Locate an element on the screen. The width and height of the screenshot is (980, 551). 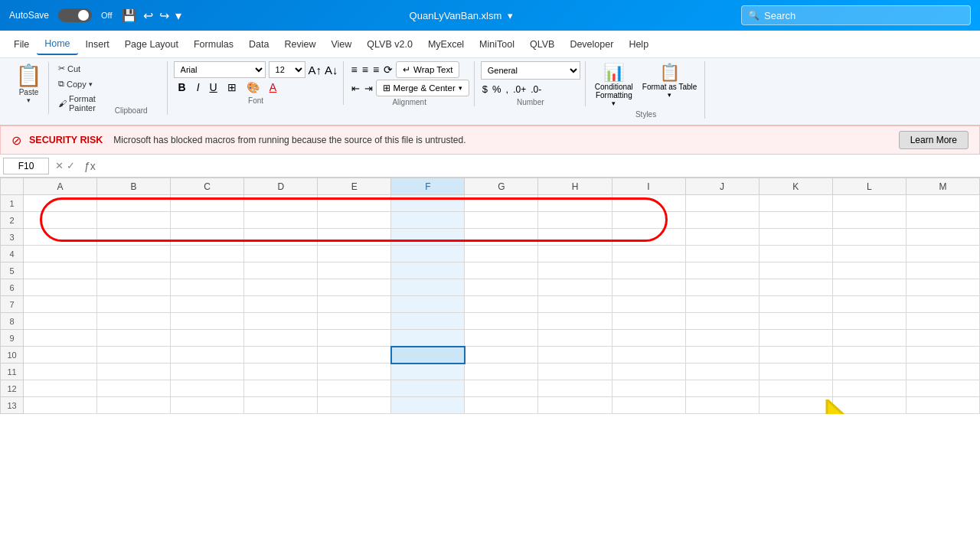
decrease-decimal-icon: .0- is located at coordinates (536, 90).